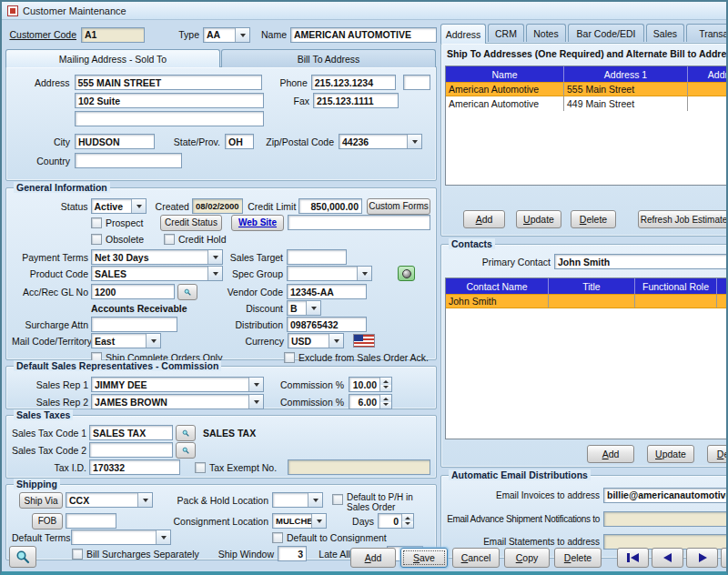  What do you see at coordinates (169, 239) in the screenshot?
I see `credit-hold-checkbox` at bounding box center [169, 239].